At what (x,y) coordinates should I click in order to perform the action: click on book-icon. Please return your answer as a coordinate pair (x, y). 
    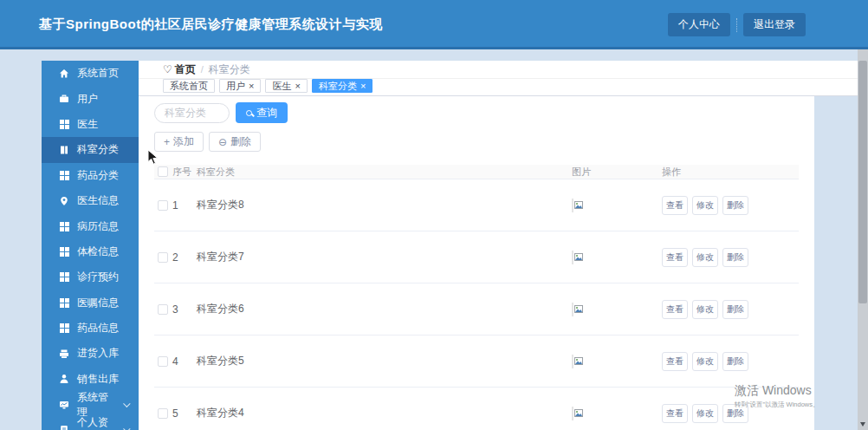
    Looking at the image, I should click on (64, 150).